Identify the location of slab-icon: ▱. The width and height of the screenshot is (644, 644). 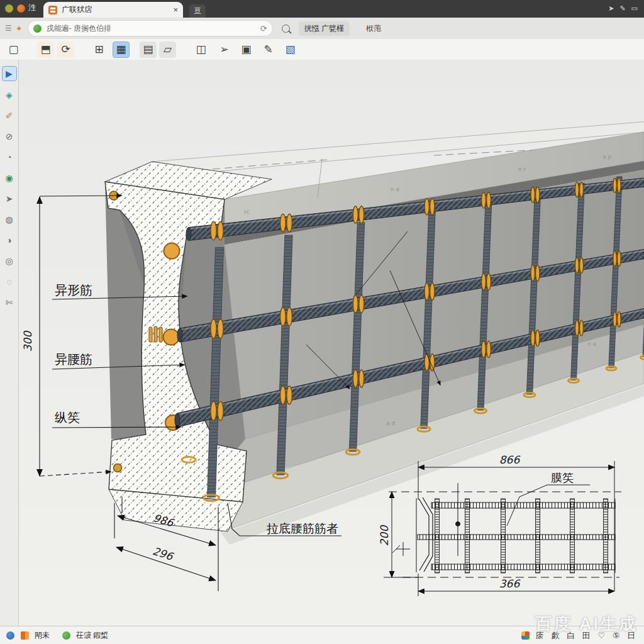
(167, 49).